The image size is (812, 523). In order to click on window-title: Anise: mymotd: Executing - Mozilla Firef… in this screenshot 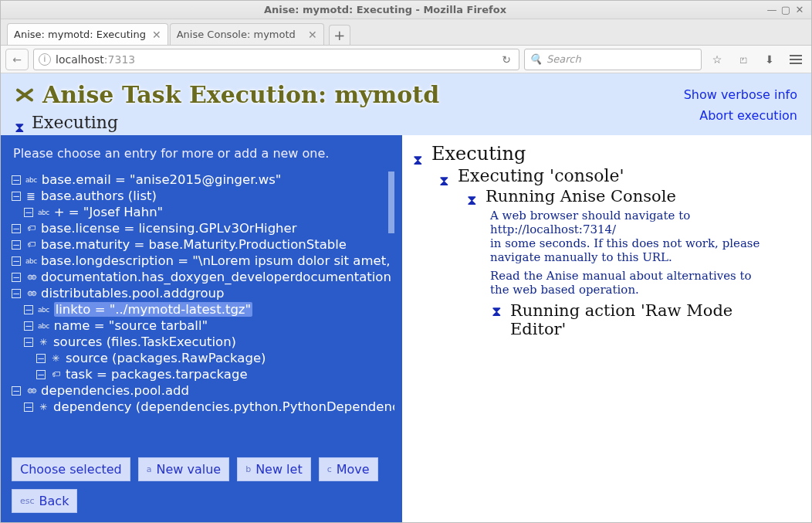, I will do `click(385, 9)`.